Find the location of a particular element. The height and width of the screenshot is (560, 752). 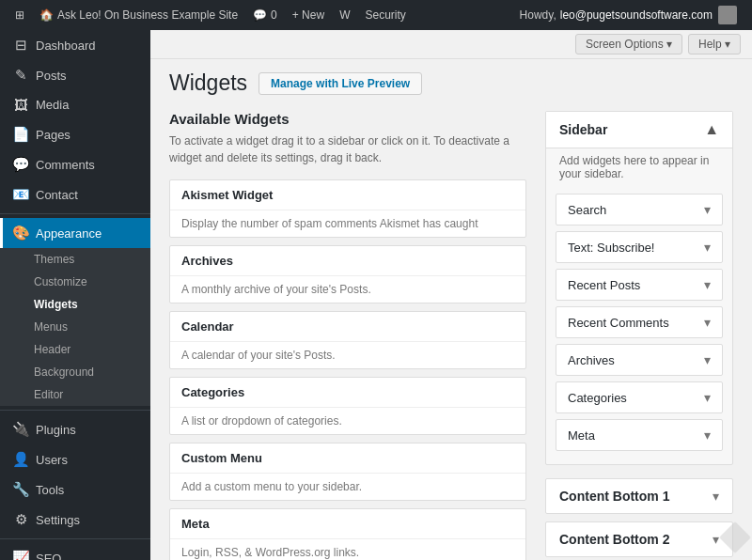

sidebar-widget-name: Recent Posts is located at coordinates (603, 286).